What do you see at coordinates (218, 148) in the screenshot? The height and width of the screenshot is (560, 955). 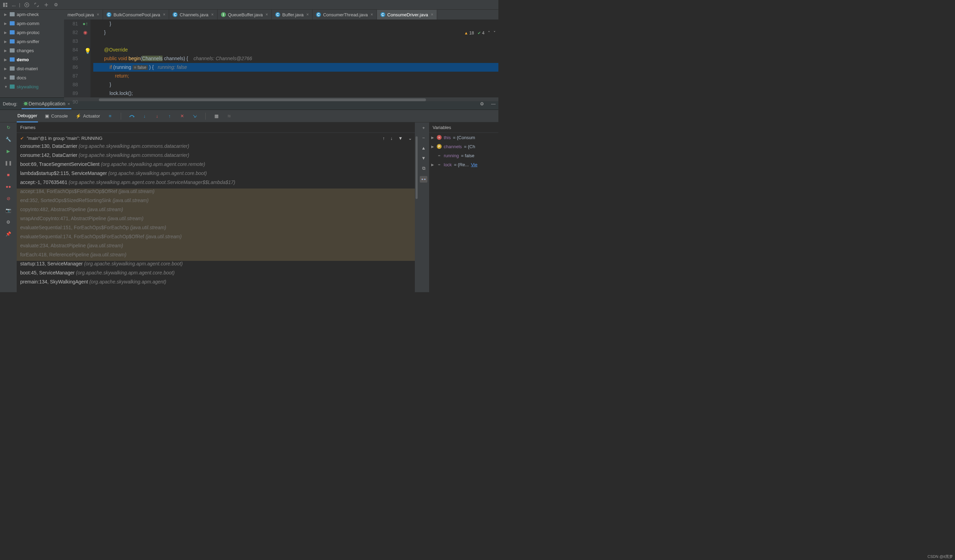 I see `stack-frame: consume:130, DataCarrier (org.apache.sky…` at bounding box center [218, 148].